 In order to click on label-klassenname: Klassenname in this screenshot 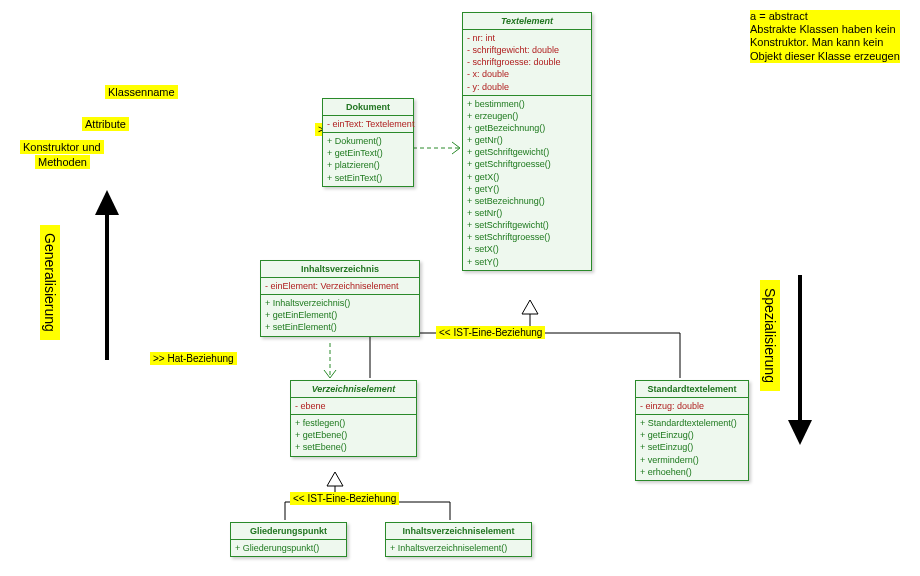, I will do `click(142, 92)`.